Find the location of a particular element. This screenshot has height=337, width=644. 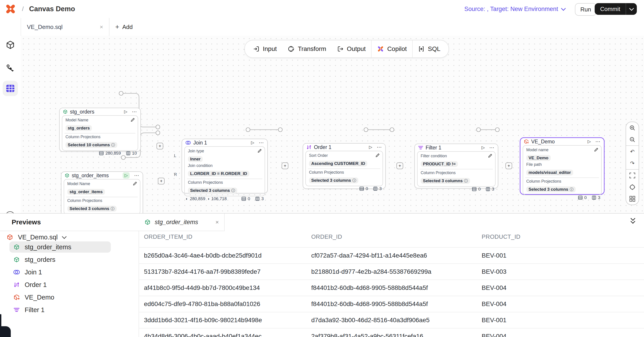

zoom-out-button is located at coordinates (632, 140).